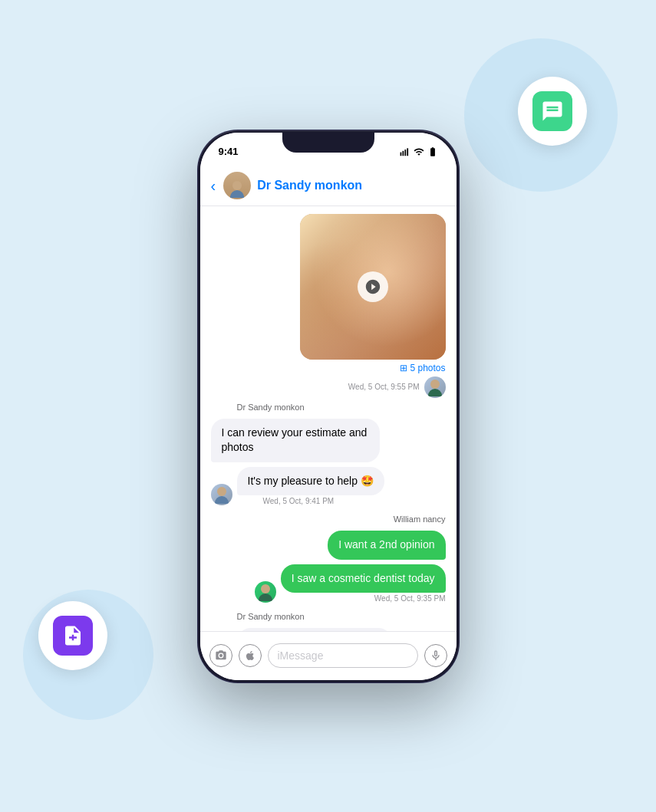 Image resolution: width=656 pixels, height=812 pixels. Describe the element at coordinates (237, 186) in the screenshot. I see `avatar-face` at that location.